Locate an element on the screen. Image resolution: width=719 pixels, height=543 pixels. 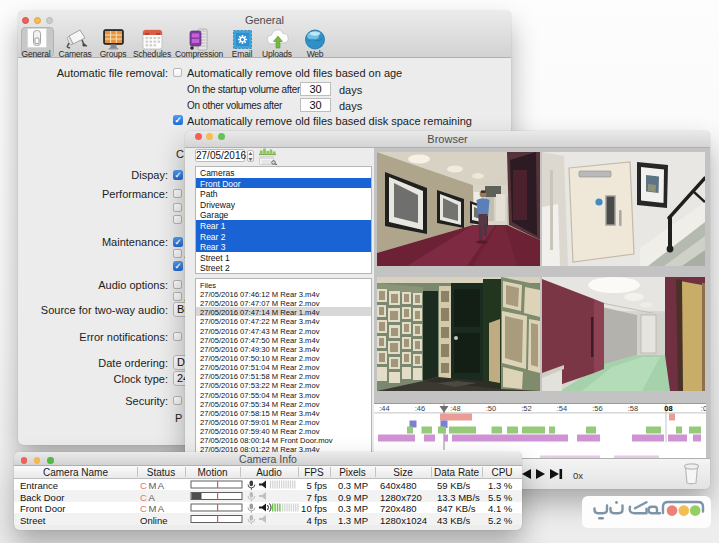
svg-text: :44 is located at coordinates (384, 408).